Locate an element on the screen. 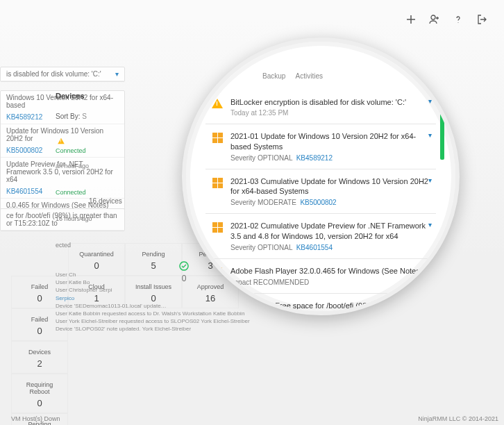  tab-activities: Activities is located at coordinates (310, 76).